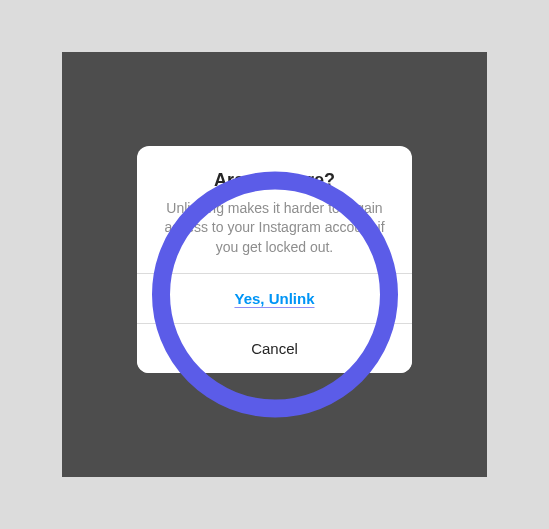  What do you see at coordinates (274, 298) in the screenshot?
I see `confirm-unlink-button: Yes, Unlink` at bounding box center [274, 298].